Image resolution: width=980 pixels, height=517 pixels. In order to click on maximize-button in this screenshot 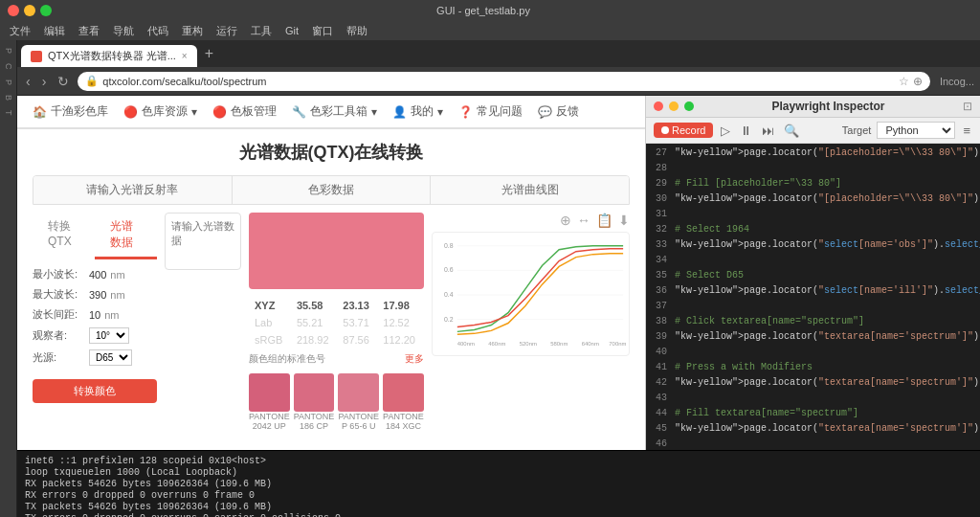, I will do `click(46, 11)`.